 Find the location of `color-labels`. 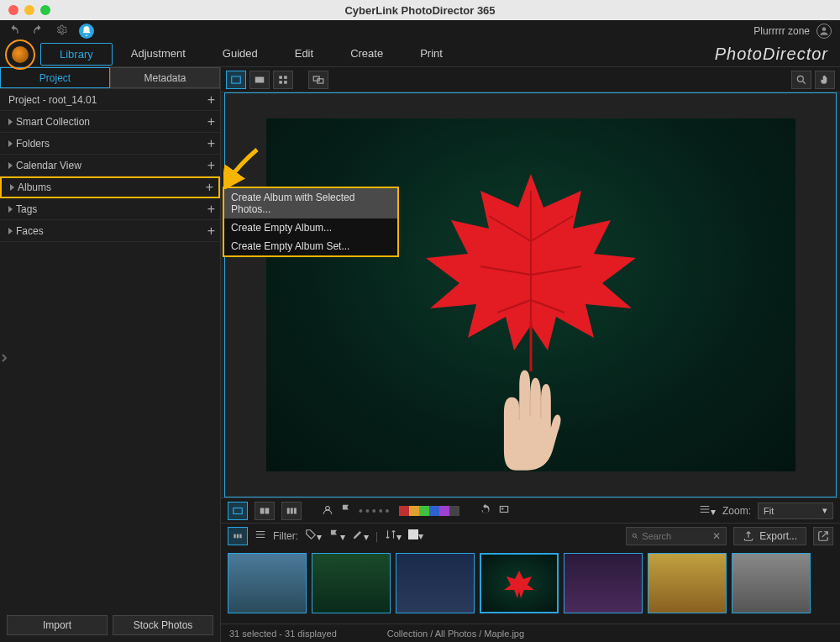

color-labels is located at coordinates (429, 511).